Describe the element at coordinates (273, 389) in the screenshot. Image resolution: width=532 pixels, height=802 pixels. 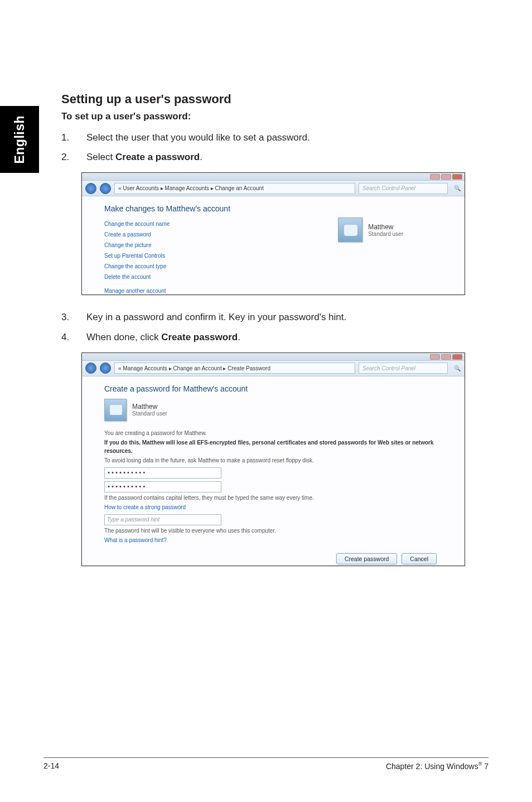
I see `section-title: Create a password for Matthew's account` at that location.